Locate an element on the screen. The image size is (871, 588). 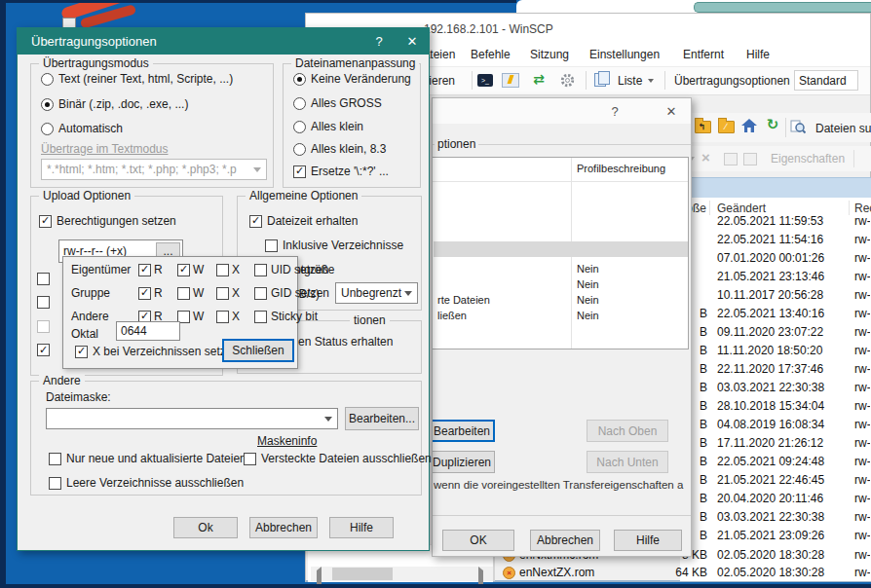
liste-button: Liste is located at coordinates (635, 81).